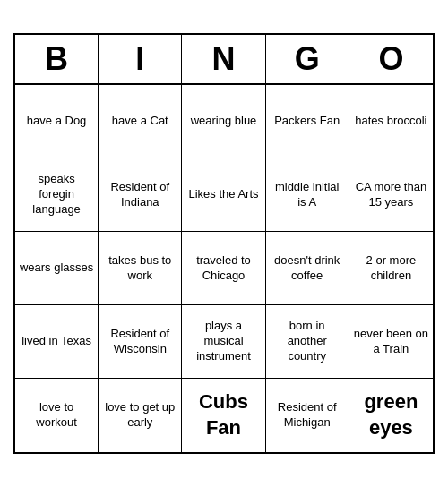 This screenshot has height=487, width=448. I want to click on bingo-cell-13: doesn't drink coffee, so click(308, 269).